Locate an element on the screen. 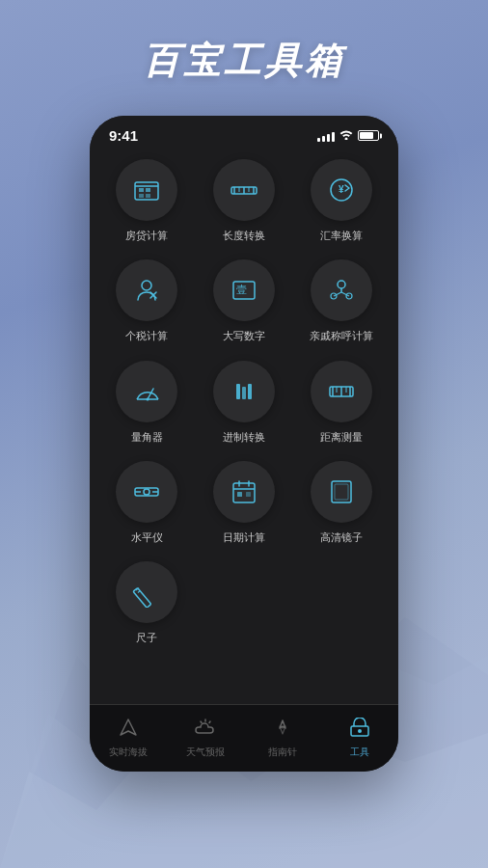 This screenshot has height=868, width=488. tab-tools-icon is located at coordinates (360, 729).